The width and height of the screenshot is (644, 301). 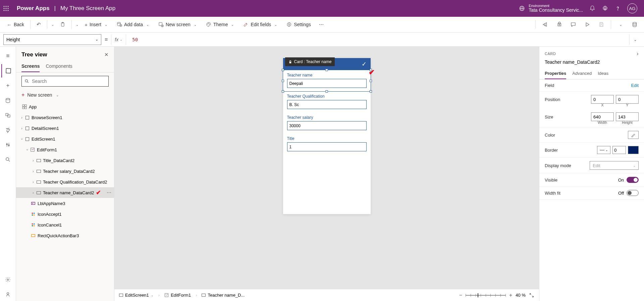 What do you see at coordinates (321, 24) in the screenshot?
I see `more-button: ⋯` at bounding box center [321, 24].